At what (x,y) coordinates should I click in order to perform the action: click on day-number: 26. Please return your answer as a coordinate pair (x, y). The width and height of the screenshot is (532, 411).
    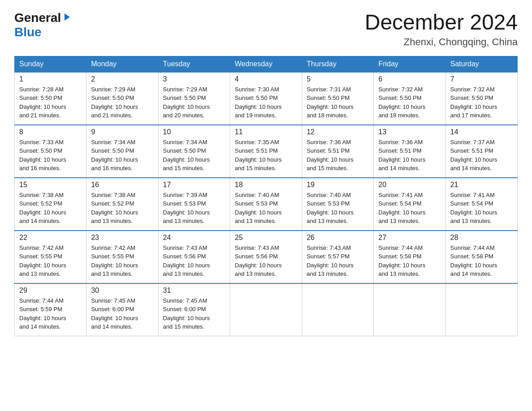
    Looking at the image, I should click on (338, 238).